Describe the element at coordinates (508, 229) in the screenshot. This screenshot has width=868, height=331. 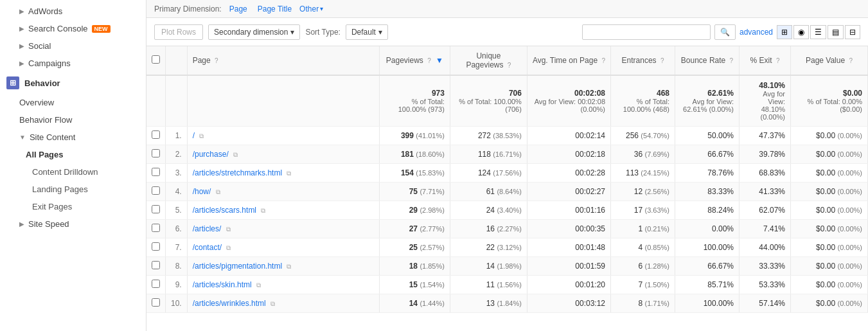
I see `table-row: 6. /articles/ ⧉ 27 (2.77%) 16 (2.27%) 00…` at that location.